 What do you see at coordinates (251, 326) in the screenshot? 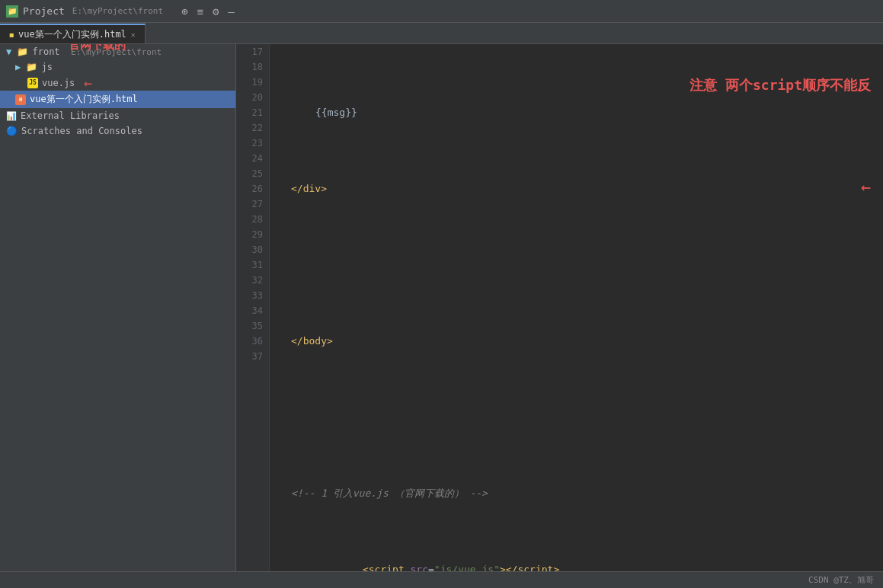
I see `ln-35: 35` at bounding box center [251, 326].